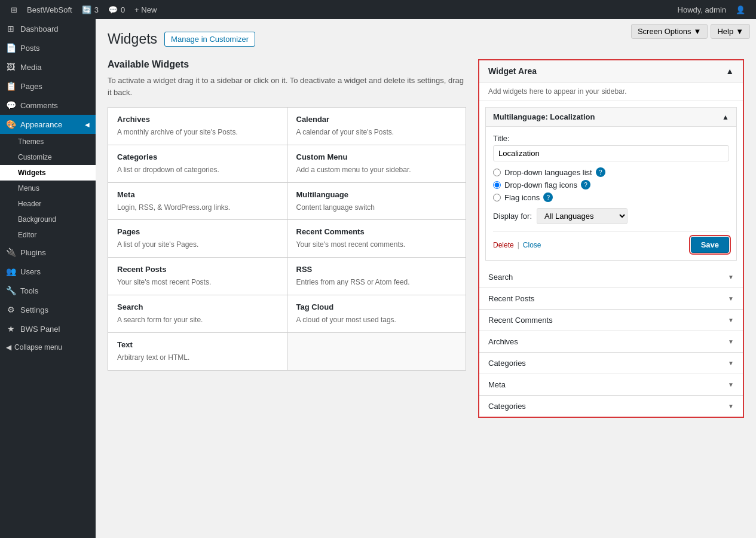 The width and height of the screenshot is (756, 538). What do you see at coordinates (48, 157) in the screenshot?
I see `submenu-item-customize: Customize` at bounding box center [48, 157].